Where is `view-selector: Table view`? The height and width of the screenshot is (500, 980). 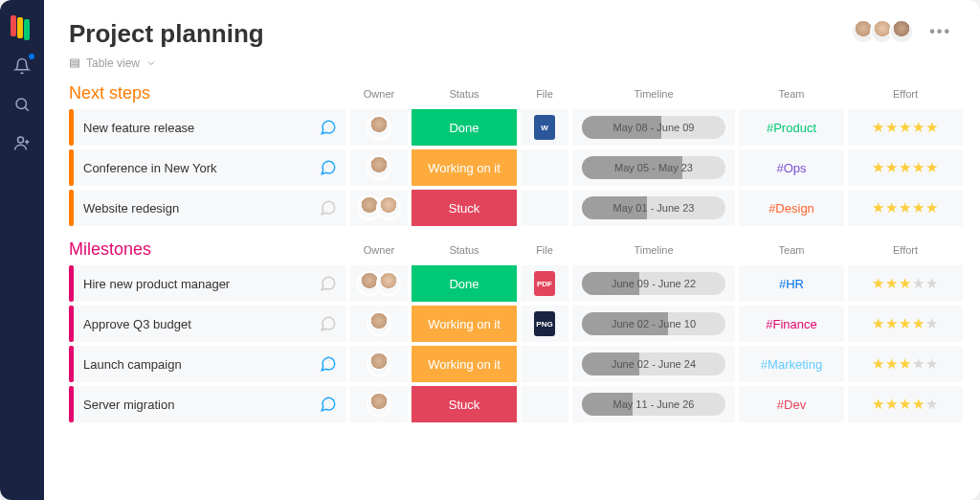
view-selector: Table view is located at coordinates (167, 63).